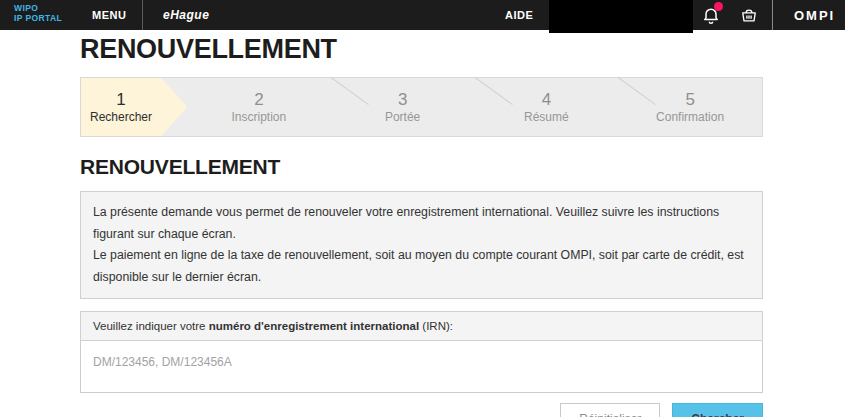  Describe the element at coordinates (422, 167) in the screenshot. I see `section-heading: RENOUVELLEMENT` at that location.